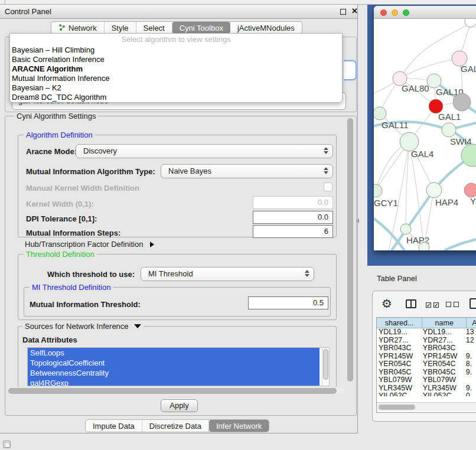 This screenshot has width=476, height=450. I want to click on mi-type-combo: Naive Bayes, so click(247, 171).